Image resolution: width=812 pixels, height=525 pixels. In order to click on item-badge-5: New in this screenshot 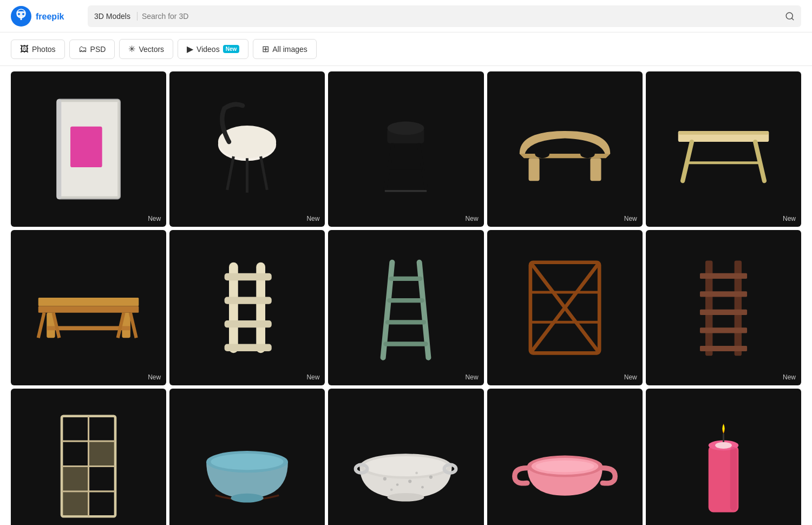, I will do `click(789, 219)`.